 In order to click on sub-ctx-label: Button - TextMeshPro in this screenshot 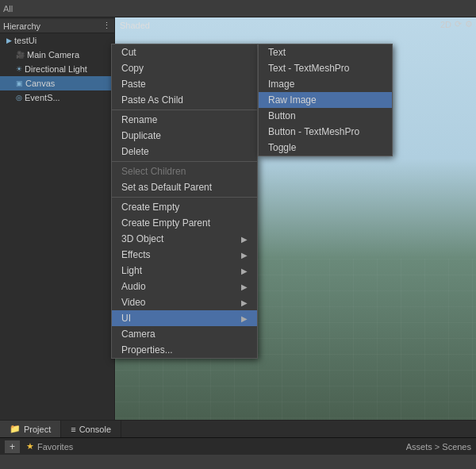, I will do `click(314, 132)`.